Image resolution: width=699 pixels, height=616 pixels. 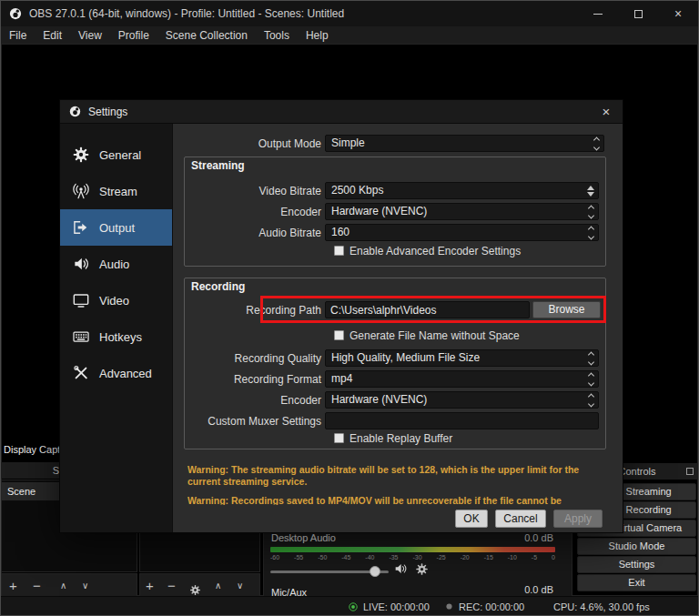 I want to click on tick: 0, so click(x=553, y=557).